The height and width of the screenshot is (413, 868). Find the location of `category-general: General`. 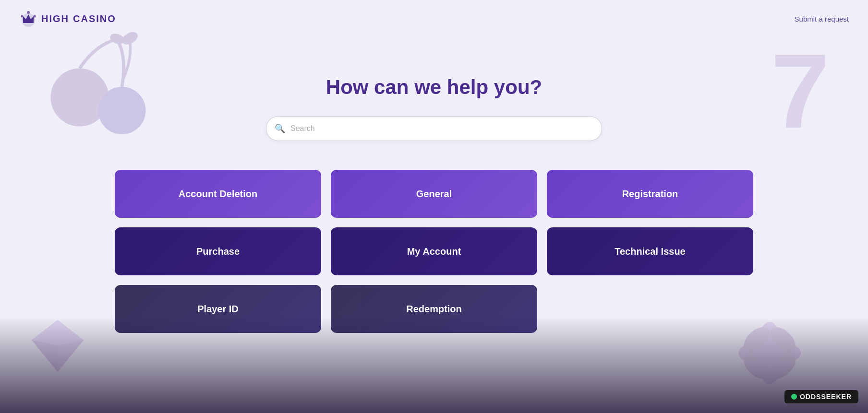

category-general: General is located at coordinates (434, 194).